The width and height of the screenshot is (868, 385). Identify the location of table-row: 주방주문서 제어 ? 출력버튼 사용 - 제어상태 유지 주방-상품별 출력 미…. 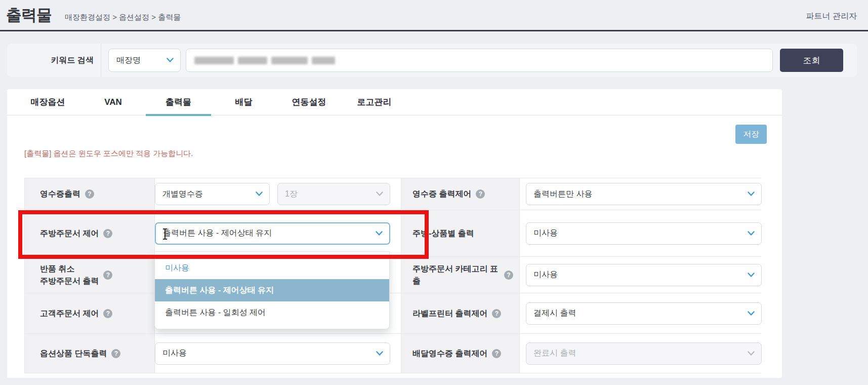
(393, 234).